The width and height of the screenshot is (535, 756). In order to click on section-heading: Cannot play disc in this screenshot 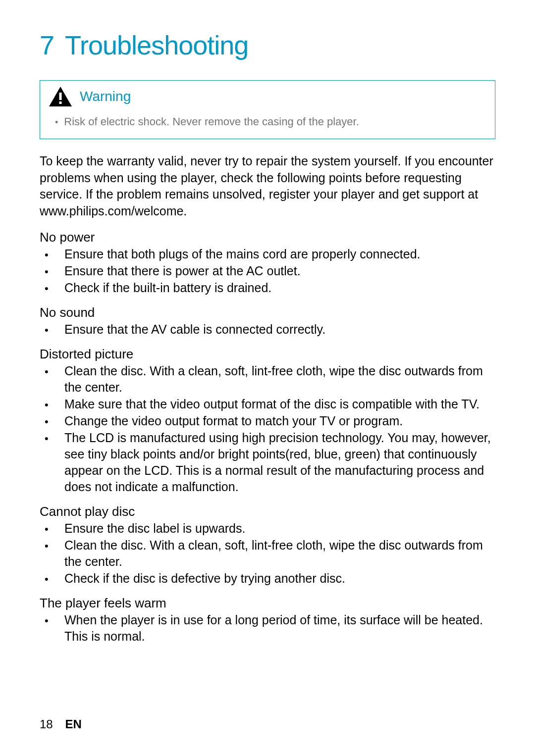, I will do `click(268, 512)`.